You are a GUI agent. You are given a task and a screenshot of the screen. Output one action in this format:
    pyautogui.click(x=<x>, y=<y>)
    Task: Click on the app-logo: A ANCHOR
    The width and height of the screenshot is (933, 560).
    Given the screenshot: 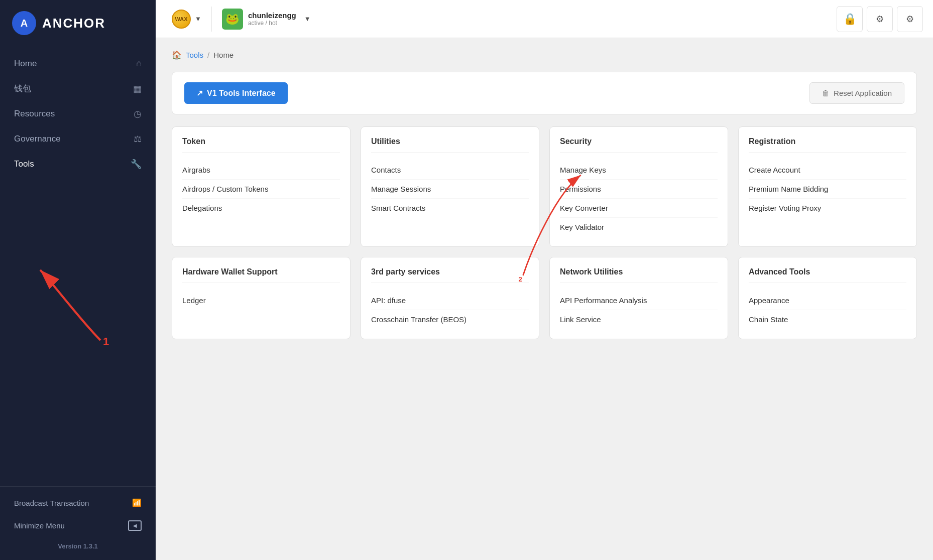 What is the action you would take?
    pyautogui.click(x=78, y=23)
    